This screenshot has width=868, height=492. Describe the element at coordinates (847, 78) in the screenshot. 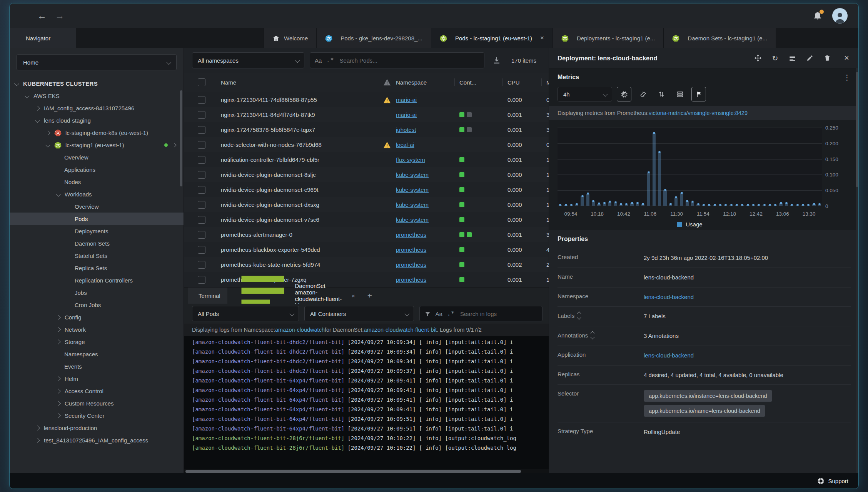

I see `kebab-menu-icon: ⋮` at that location.